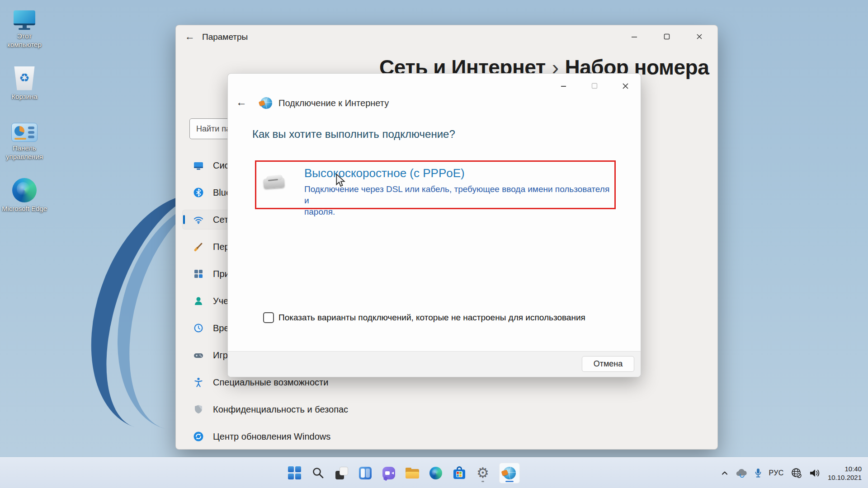 The height and width of the screenshot is (488, 868). I want to click on windows-logo-icon, so click(295, 473).